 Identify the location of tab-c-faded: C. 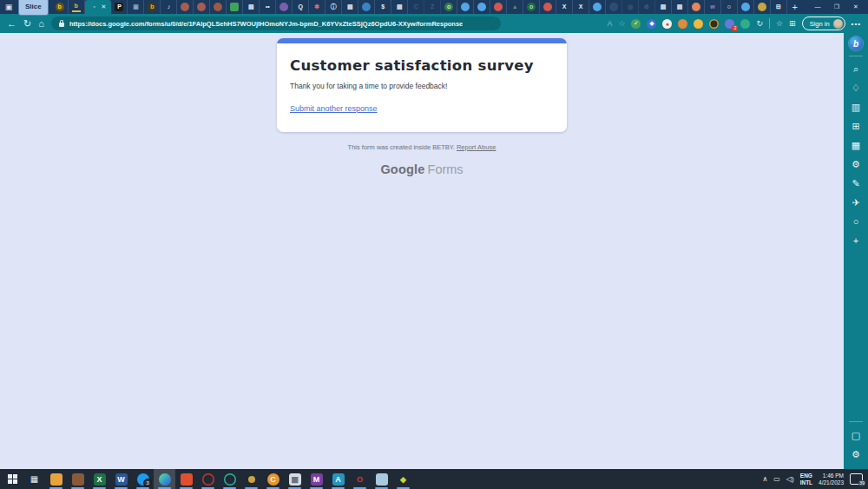
(417, 7).